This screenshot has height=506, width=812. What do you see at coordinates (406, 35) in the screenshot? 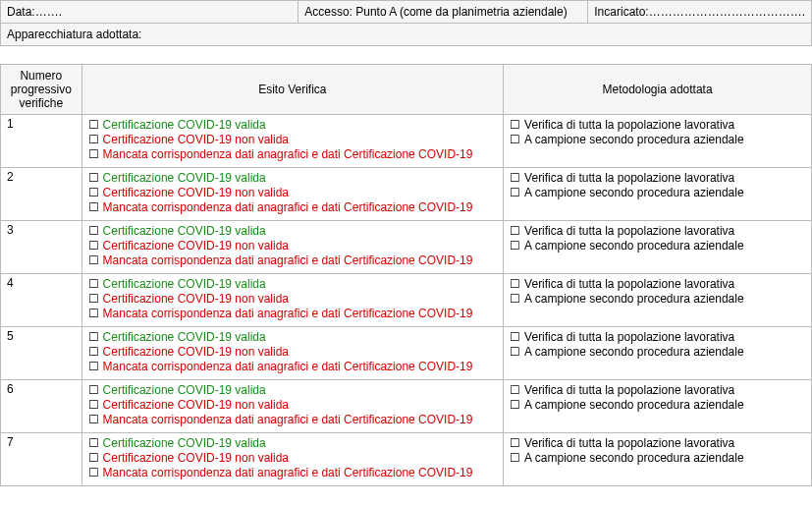
I see `header-apparecchiatura-cell: Apparecchiatura adottata:` at bounding box center [406, 35].